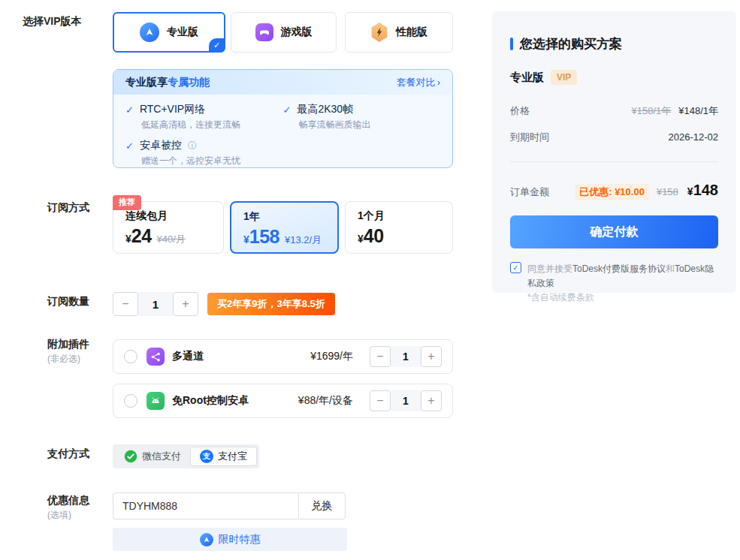  What do you see at coordinates (615, 111) in the screenshot?
I see `price-row: 价格 ¥158/1年 ¥148/1年` at bounding box center [615, 111].